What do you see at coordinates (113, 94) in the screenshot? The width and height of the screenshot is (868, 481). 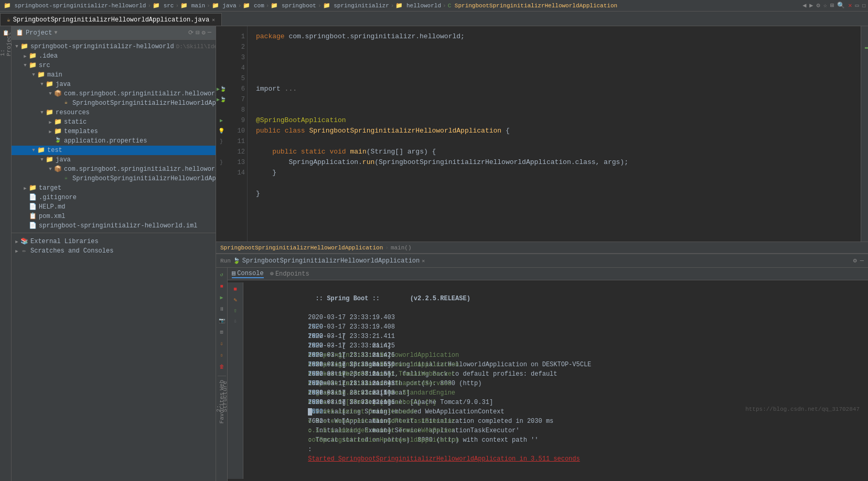 I see `tree-item-package-main: ▼ 📦 com.springboot.springinitializr.hell…` at bounding box center [113, 94].